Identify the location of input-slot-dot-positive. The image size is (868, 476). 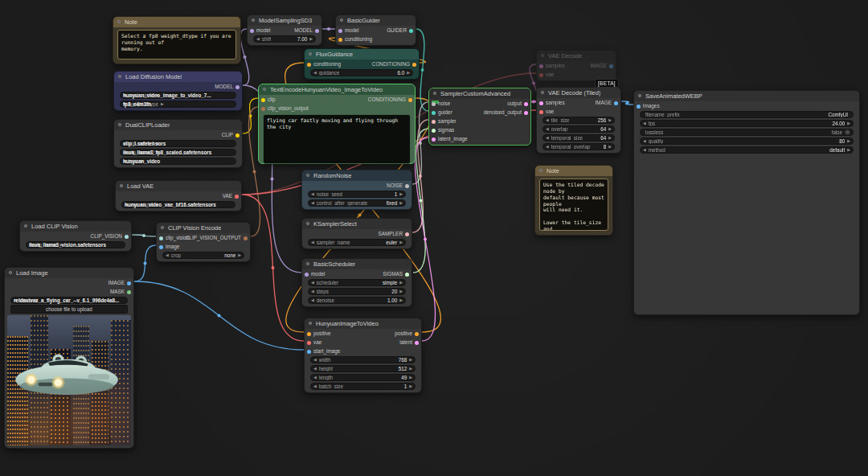
(309, 334).